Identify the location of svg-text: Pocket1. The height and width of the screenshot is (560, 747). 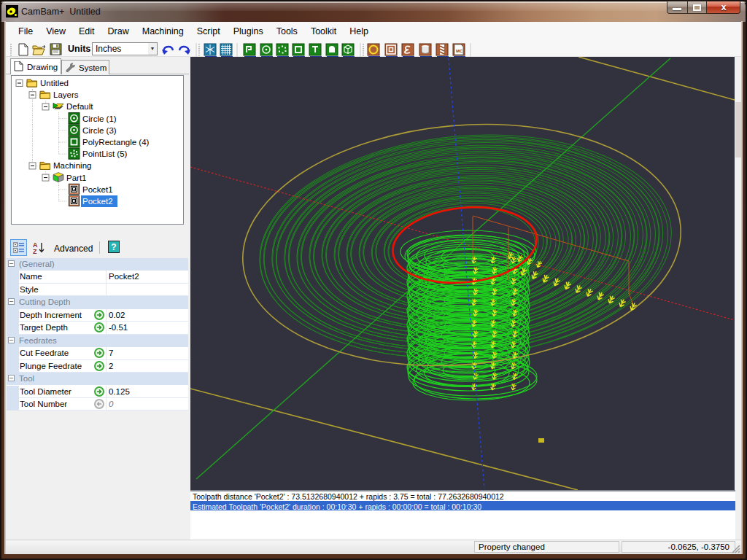
(98, 190).